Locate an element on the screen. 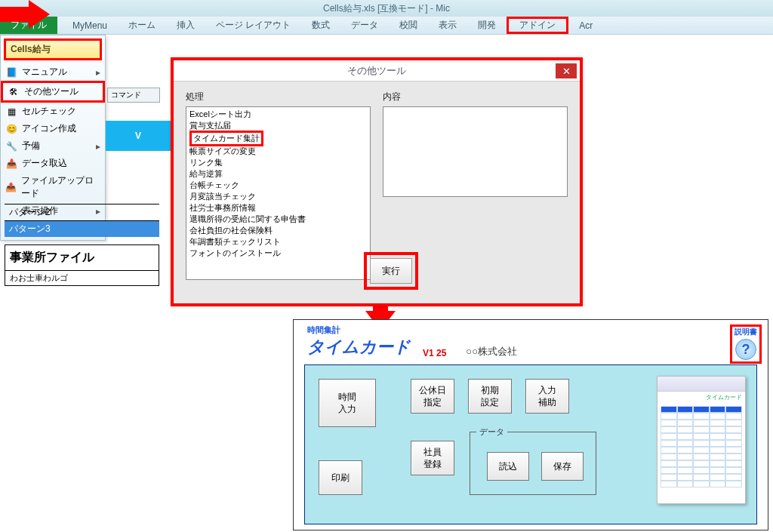 This screenshot has width=773, height=532. sheet-left-list: パターン2 パターン3 事業所ファイル わお士車わルゴ is located at coordinates (82, 244).